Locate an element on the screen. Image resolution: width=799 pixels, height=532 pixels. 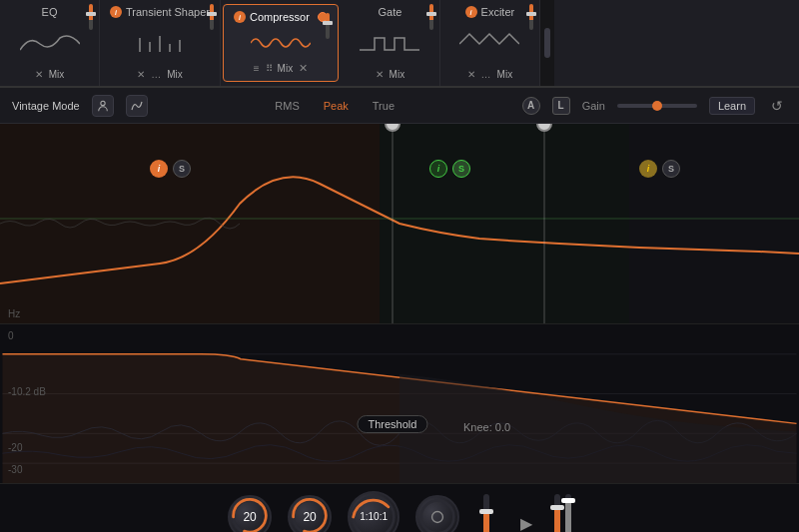
transient-mix-label: Mix is located at coordinates (175, 74).